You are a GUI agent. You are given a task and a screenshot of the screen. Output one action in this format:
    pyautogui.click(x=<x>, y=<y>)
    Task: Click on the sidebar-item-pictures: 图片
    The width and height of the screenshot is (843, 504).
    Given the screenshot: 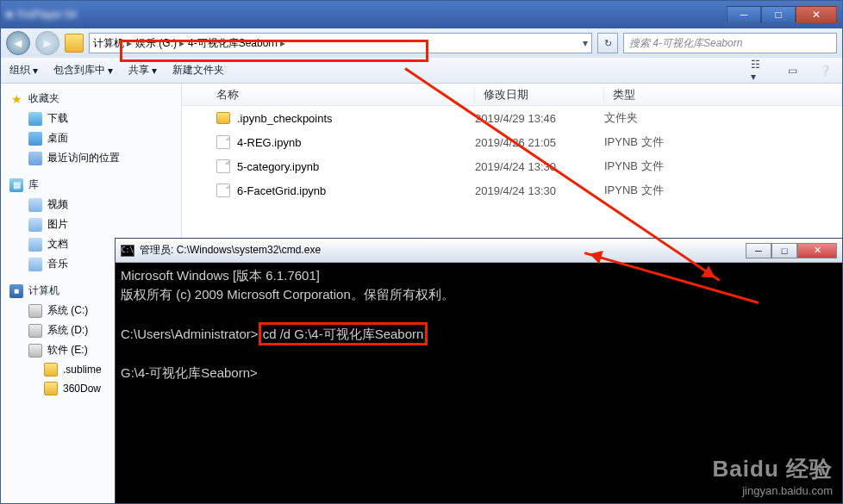 What is the action you would take?
    pyautogui.click(x=91, y=224)
    